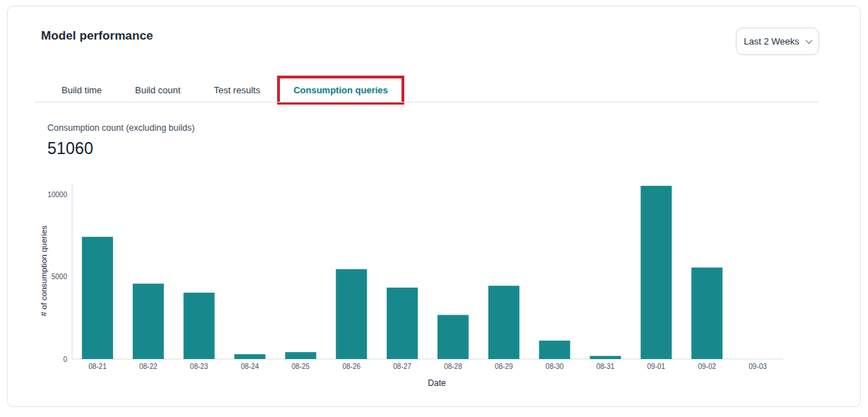  Describe the element at coordinates (437, 383) in the screenshot. I see `x-axis-title: Date` at that location.